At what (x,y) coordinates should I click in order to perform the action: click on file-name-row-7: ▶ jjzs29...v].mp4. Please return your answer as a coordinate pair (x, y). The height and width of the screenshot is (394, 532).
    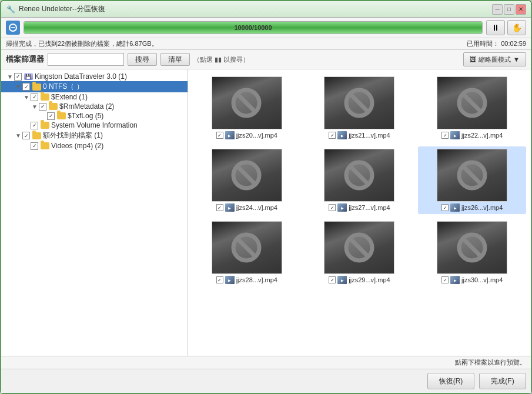
    Looking at the image, I should click on (359, 280).